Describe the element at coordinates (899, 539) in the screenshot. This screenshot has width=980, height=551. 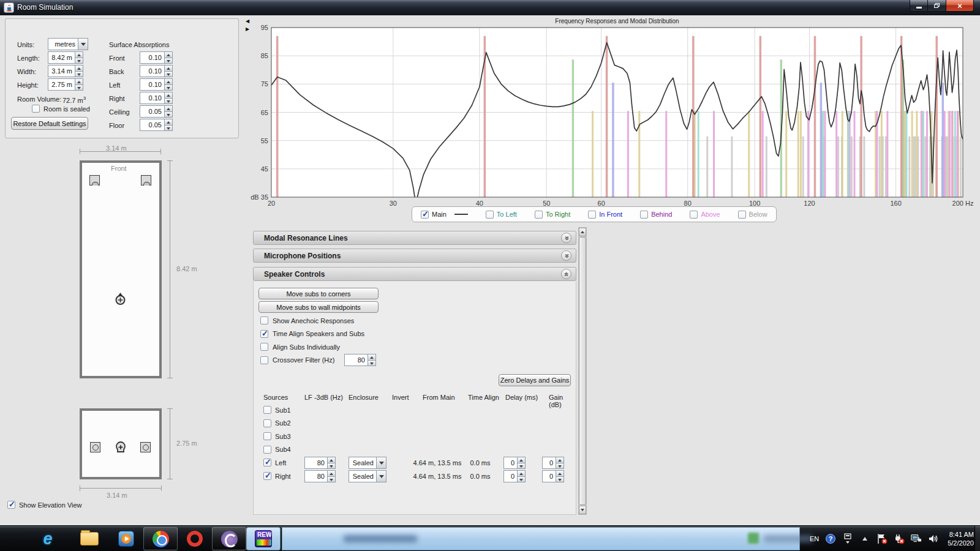
I see `power-plug-error-icon` at that location.